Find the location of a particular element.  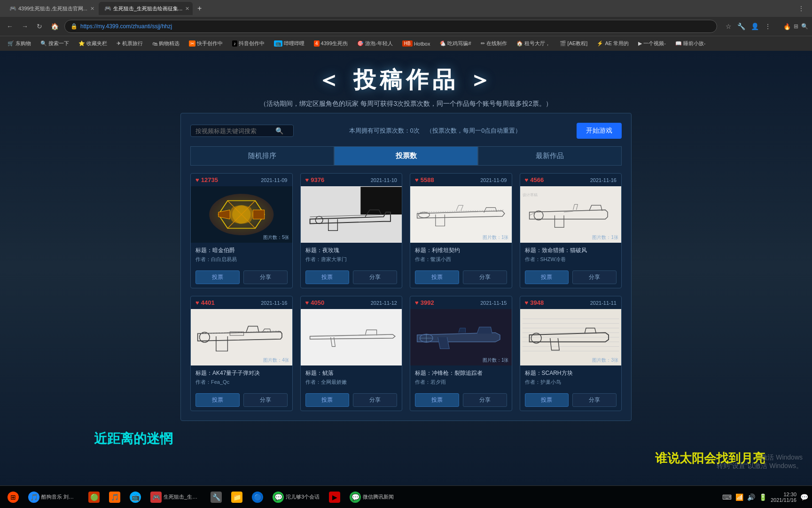

tab-random: 随机排序 is located at coordinates (262, 156).